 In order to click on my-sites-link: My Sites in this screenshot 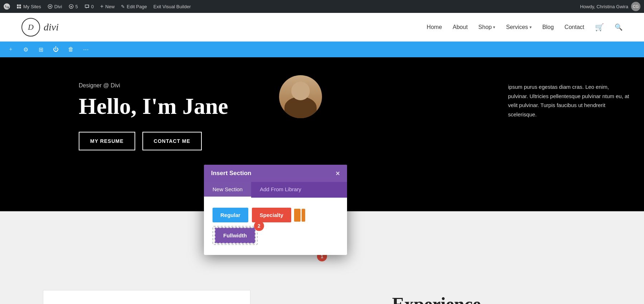, I will do `click(29, 6)`.